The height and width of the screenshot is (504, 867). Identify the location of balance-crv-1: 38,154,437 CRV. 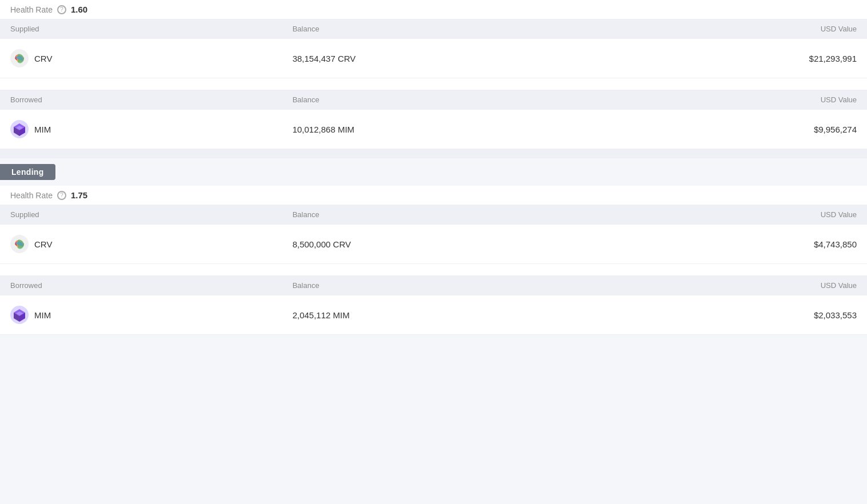
(434, 58).